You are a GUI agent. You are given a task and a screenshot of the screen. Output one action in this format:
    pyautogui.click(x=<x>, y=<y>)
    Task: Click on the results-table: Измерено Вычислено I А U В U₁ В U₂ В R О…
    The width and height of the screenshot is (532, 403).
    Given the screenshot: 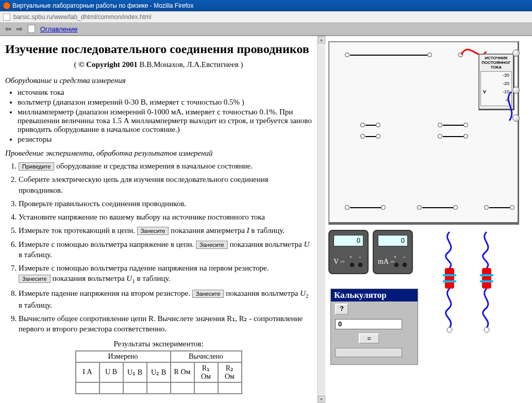 What is the action you would take?
    pyautogui.click(x=159, y=372)
    